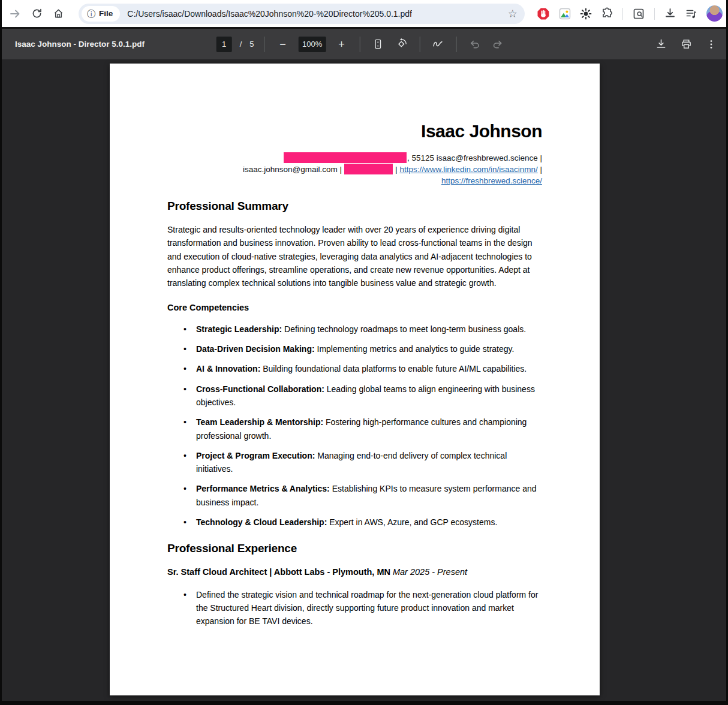 Image resolution: width=728 pixels, height=705 pixels. Describe the element at coordinates (492, 181) in the screenshot. I see `website-link: https://freshbrewed.science/` at that location.